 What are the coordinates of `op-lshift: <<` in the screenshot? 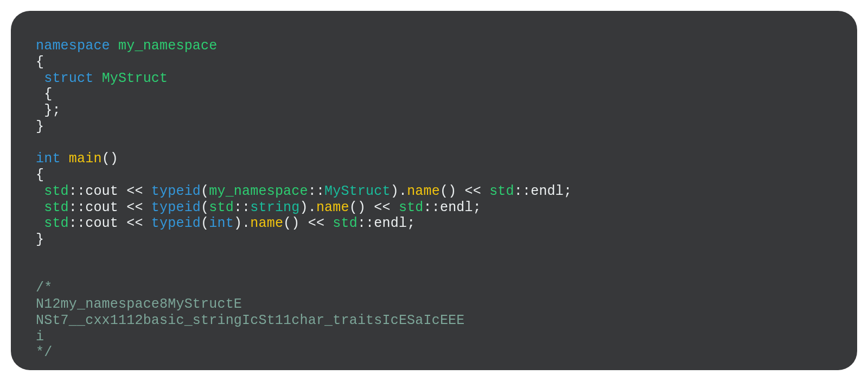 It's located at (135, 191).